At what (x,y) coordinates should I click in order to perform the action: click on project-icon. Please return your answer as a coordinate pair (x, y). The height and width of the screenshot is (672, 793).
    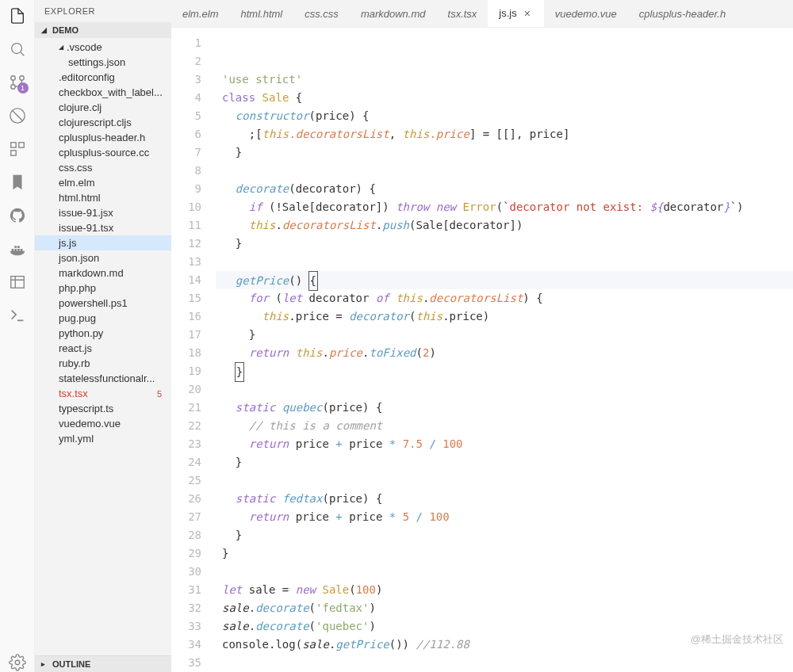
    Looking at the image, I should click on (17, 282).